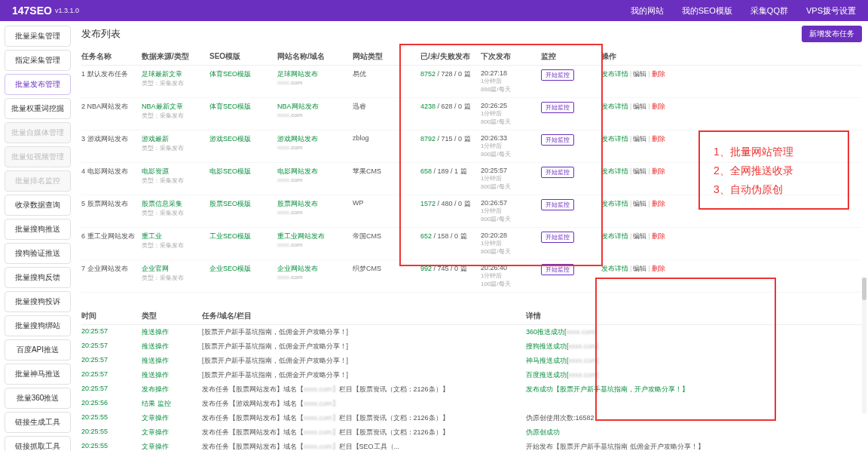  Describe the element at coordinates (38, 422) in the screenshot. I see `sidebar-item-16: 链接生成工具` at that location.